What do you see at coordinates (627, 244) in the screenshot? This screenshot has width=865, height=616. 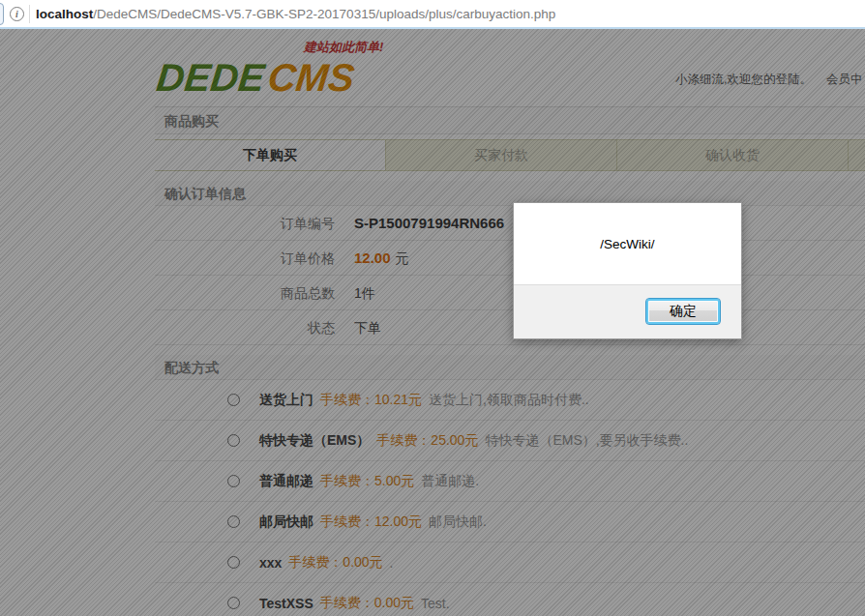 I see `alert-message: /SecWiki/` at bounding box center [627, 244].